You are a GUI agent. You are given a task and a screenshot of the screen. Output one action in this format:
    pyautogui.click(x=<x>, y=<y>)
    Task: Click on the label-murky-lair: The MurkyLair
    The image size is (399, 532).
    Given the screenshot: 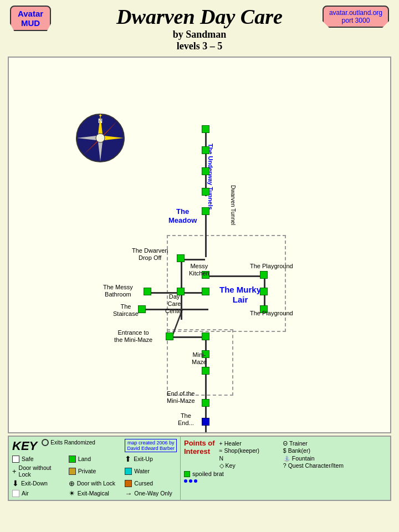 What is the action you would take?
    pyautogui.click(x=241, y=295)
    